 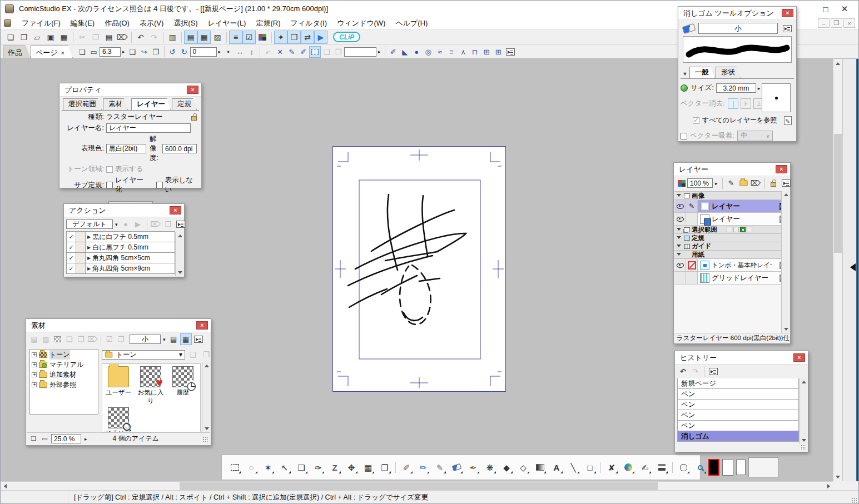 I want to click on history-scrollbar, so click(x=803, y=411).